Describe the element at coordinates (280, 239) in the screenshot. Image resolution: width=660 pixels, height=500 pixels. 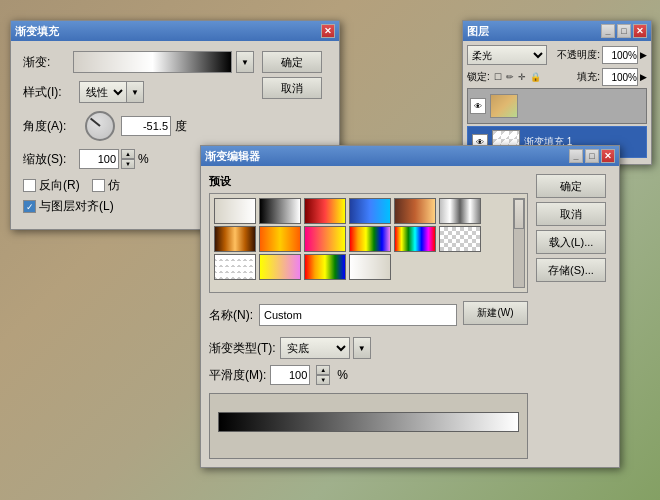
I see `preset-orange` at that location.